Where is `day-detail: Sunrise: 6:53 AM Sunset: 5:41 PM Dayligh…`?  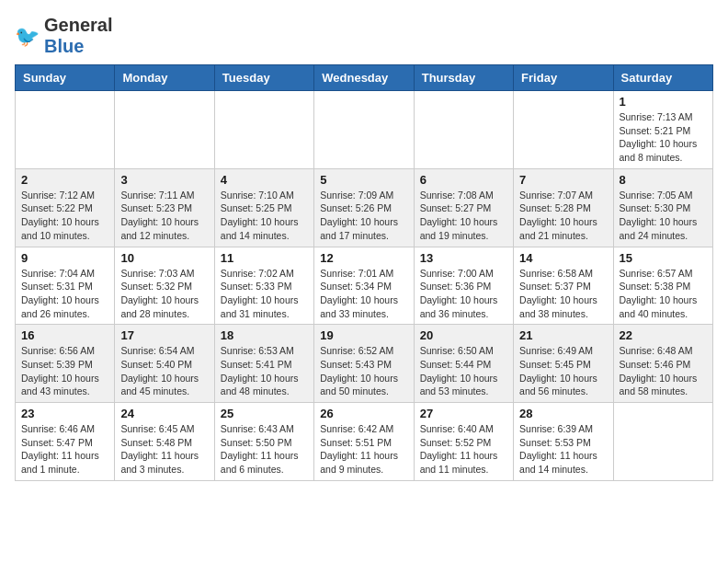 day-detail: Sunrise: 6:53 AM Sunset: 5:41 PM Dayligh… is located at coordinates (265, 372).